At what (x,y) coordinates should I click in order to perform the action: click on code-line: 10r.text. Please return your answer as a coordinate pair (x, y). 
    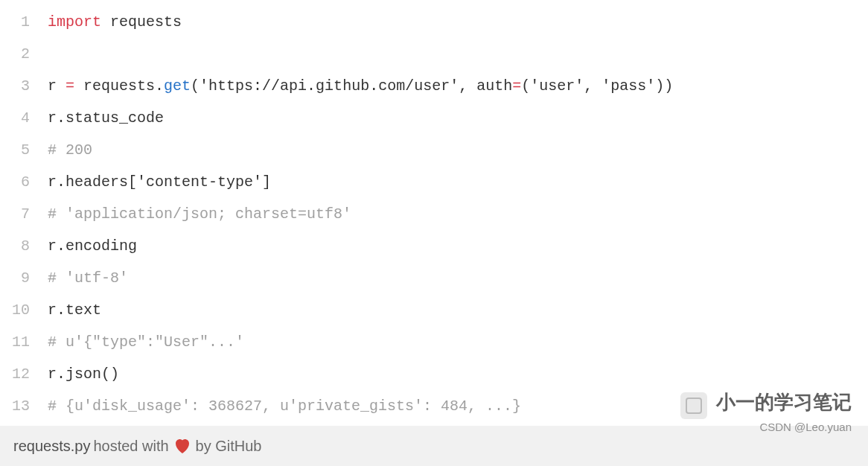
    Looking at the image, I should click on (434, 310).